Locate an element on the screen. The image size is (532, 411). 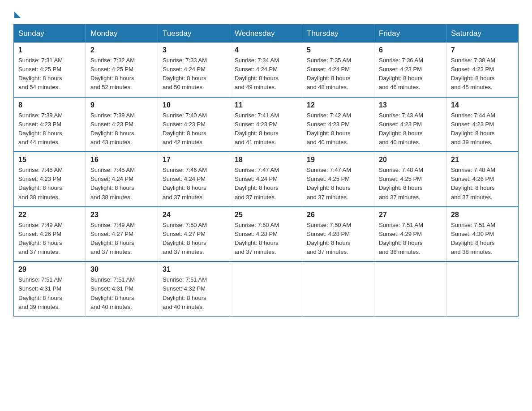
calendar-week-row: 1 Sunrise: 7:31 AMSunset: 4:25 PMDayligh… is located at coordinates (266, 70).